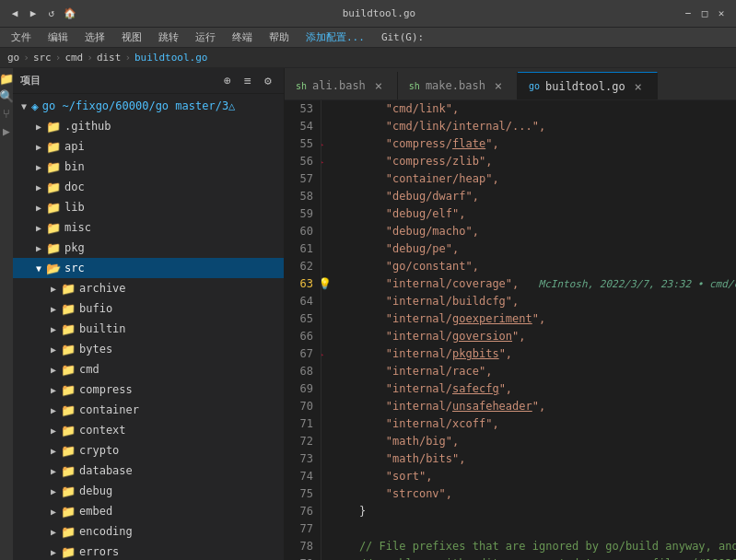  I want to click on nav-controls: − □ ✕, so click(705, 14).